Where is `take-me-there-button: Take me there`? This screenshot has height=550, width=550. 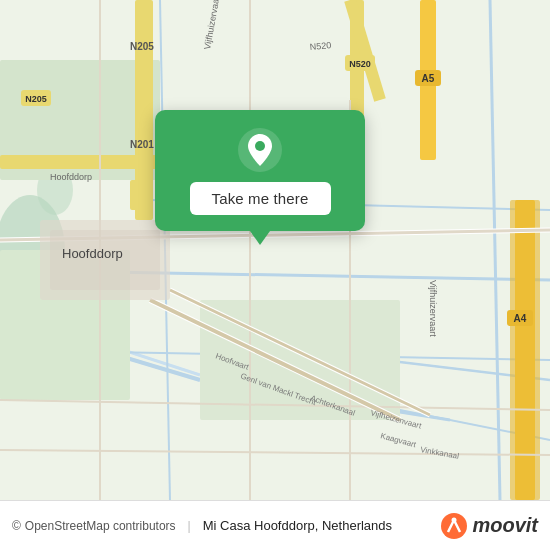 take-me-there-button: Take me there is located at coordinates (260, 198).